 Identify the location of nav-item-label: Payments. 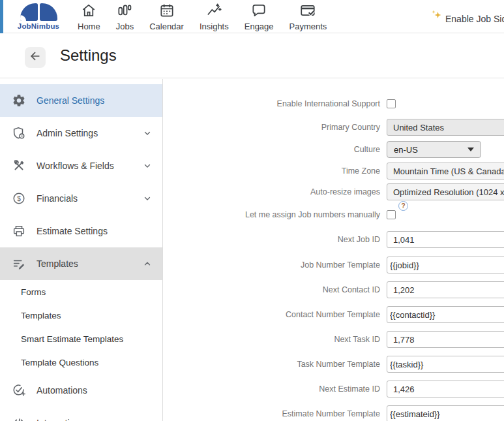
(308, 26).